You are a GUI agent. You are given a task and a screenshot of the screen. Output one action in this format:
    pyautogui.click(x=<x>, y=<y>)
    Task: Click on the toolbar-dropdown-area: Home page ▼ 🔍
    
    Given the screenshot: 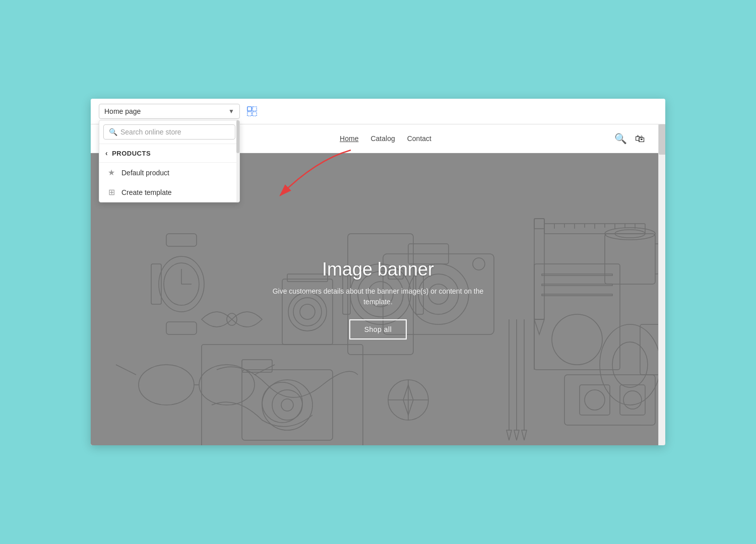 What is the action you would take?
    pyautogui.click(x=179, y=111)
    